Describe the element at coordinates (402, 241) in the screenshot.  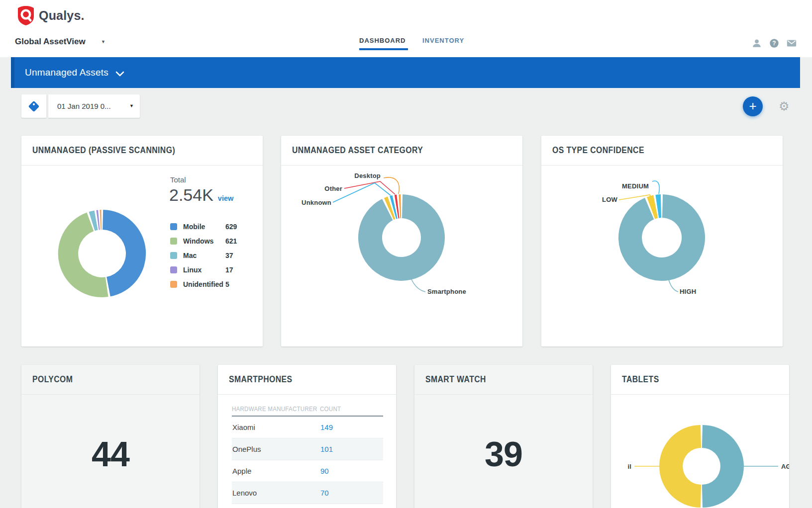
I see `asset-category-donut-chart: DesktopOtherUnknownSmartphone` at that location.